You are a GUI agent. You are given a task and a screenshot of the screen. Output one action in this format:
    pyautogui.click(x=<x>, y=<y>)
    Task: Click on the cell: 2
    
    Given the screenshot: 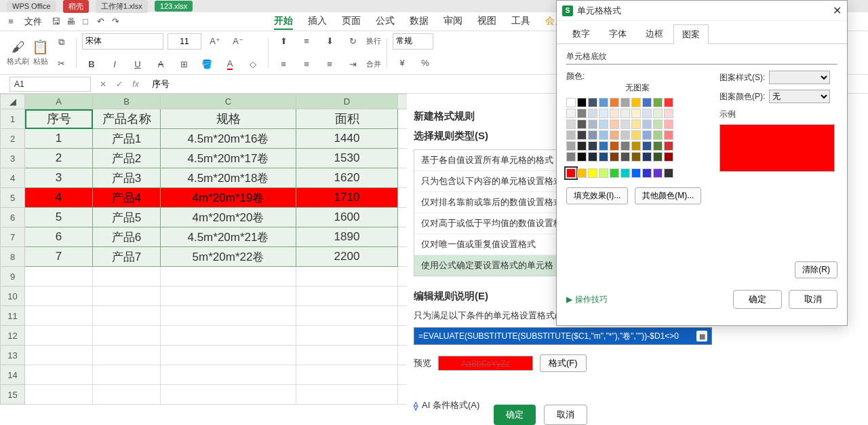 What is the action you would take?
    pyautogui.click(x=59, y=159)
    